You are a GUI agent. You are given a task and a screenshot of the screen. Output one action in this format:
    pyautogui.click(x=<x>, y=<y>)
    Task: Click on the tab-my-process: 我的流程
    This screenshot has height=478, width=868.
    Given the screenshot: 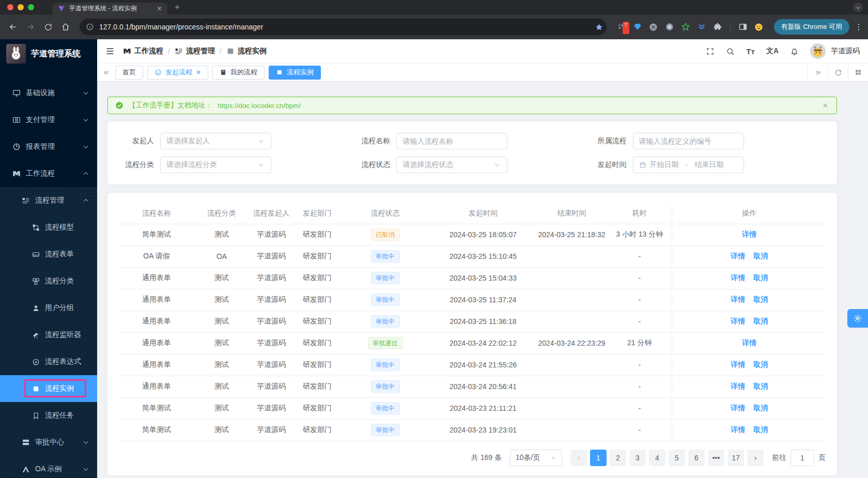 What is the action you would take?
    pyautogui.click(x=239, y=72)
    